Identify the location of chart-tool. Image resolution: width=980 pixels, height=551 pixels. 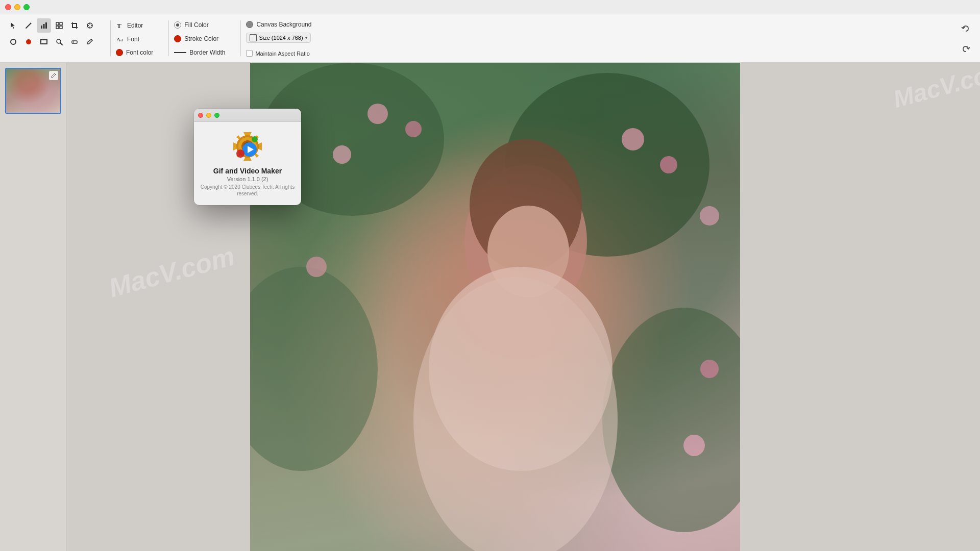
(44, 26).